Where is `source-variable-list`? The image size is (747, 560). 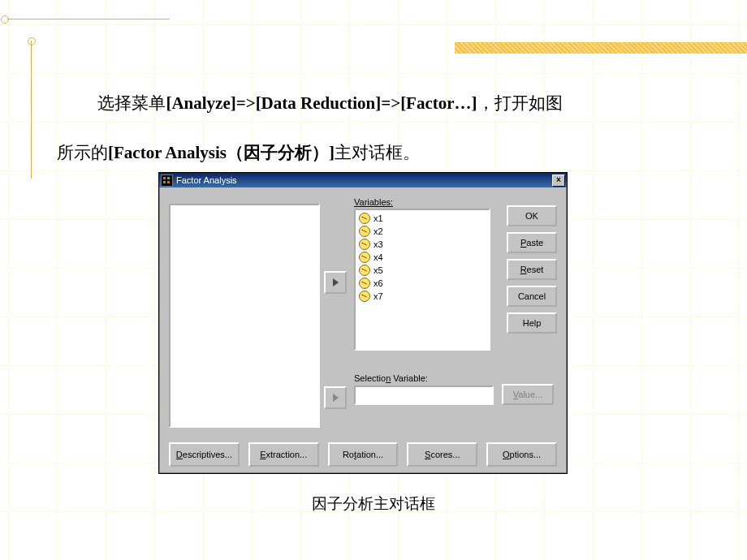 source-variable-list is located at coordinates (244, 316).